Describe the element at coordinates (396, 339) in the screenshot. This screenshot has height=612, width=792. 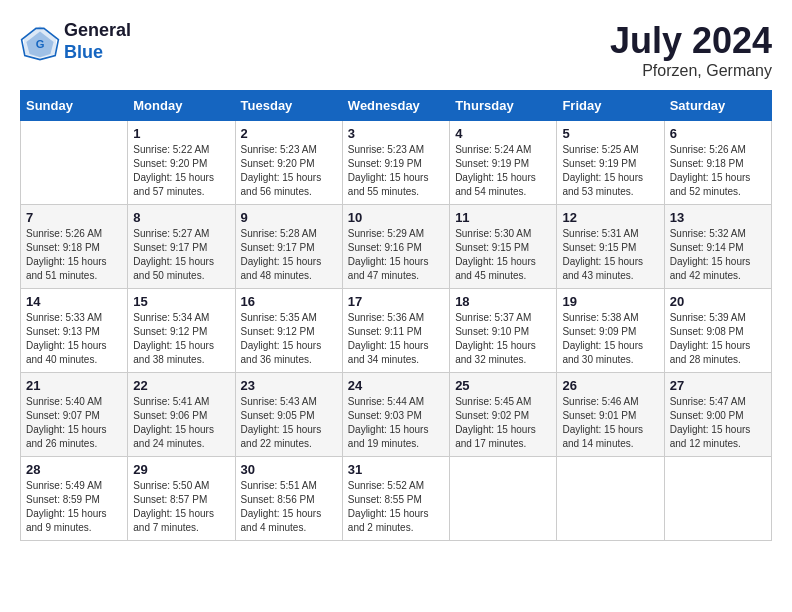
I see `day-info: Sunrise: 5:36 AMSunset: 9:11 PMDaylight:…` at that location.